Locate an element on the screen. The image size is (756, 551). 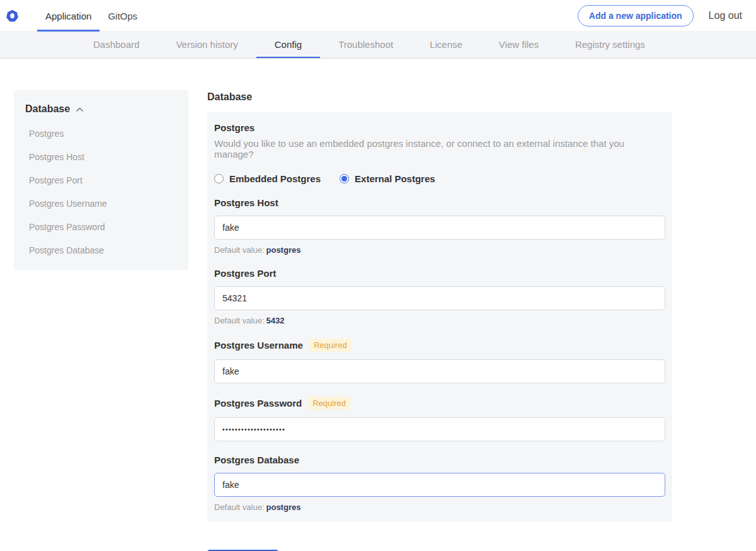
tab-license: License is located at coordinates (446, 45).